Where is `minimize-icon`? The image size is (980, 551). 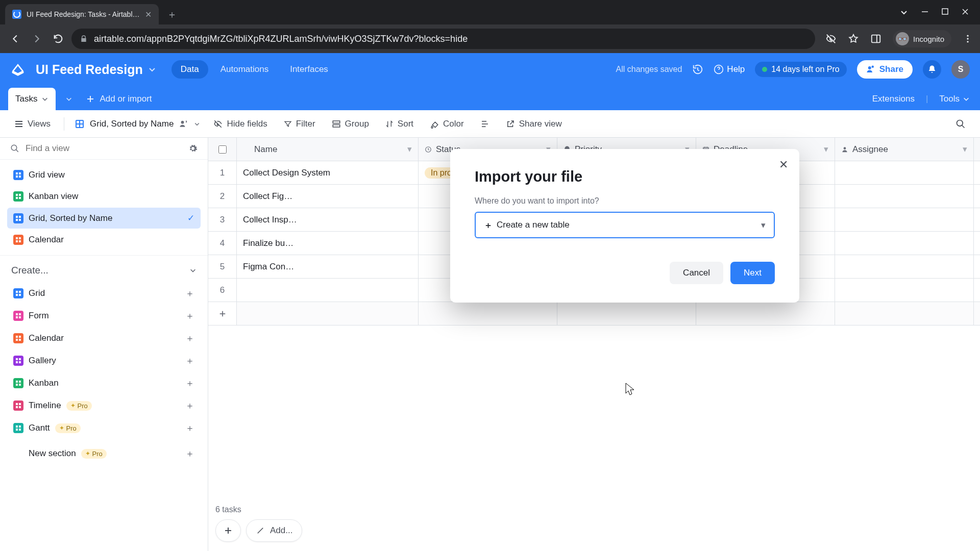 minimize-icon is located at coordinates (925, 12).